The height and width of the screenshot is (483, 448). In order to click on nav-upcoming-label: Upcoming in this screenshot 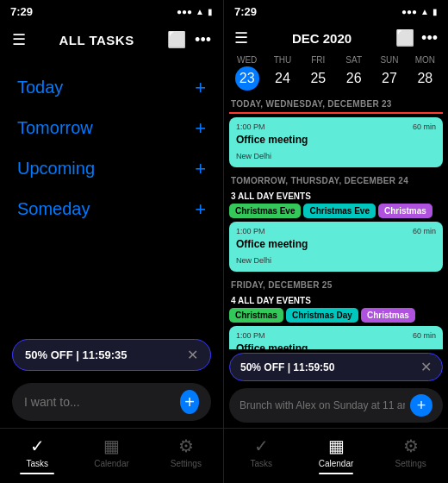, I will do `click(56, 169)`.